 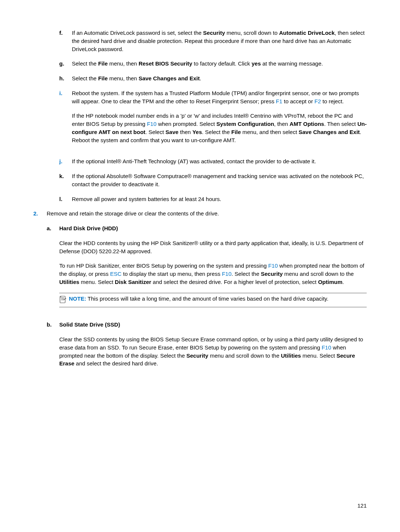 I want to click on item-content: Hard Disk Drive (HDD) Clear the HDD cont…, so click(x=213, y=269).